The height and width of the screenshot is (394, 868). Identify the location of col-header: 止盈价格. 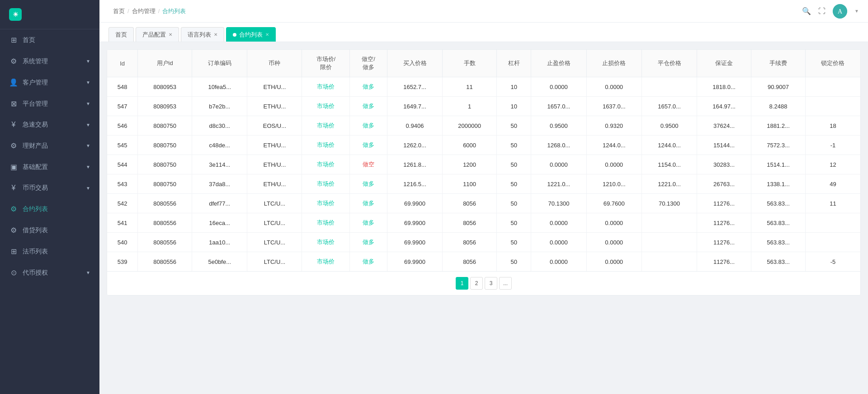
(559, 63).